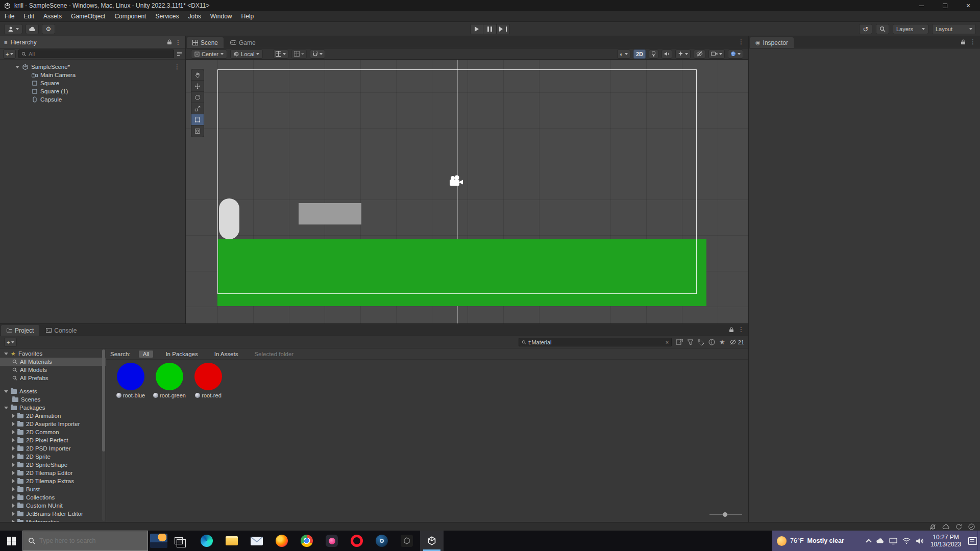  I want to click on asset-root-blue: root-blue, so click(131, 381).